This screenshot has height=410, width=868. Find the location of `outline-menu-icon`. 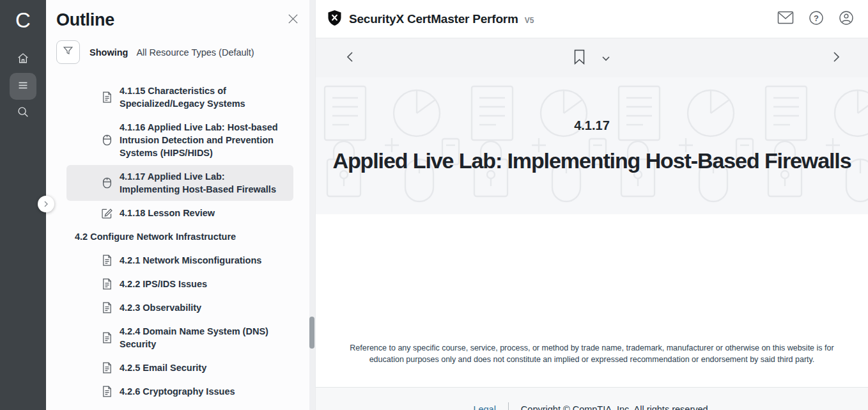

outline-menu-icon is located at coordinates (23, 86).